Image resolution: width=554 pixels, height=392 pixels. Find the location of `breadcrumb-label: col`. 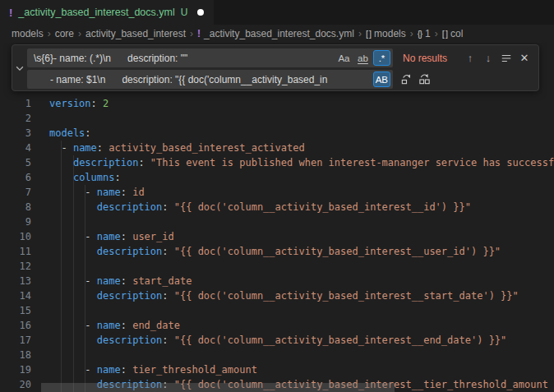

breadcrumb-label: col is located at coordinates (457, 34).